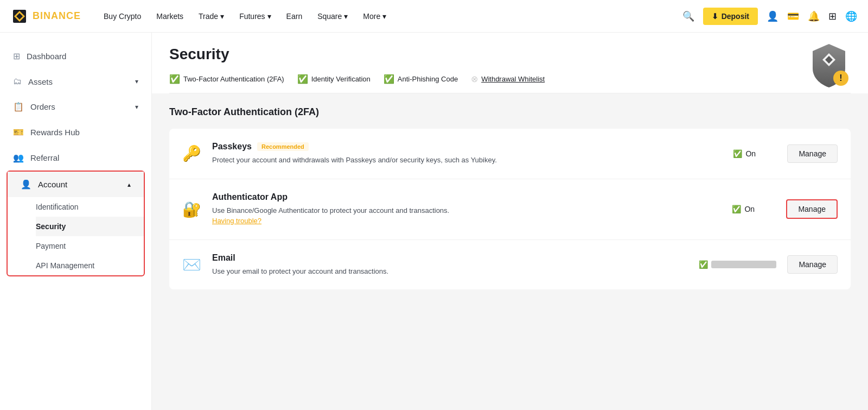 The height and width of the screenshot is (410, 868). Describe the element at coordinates (851, 16) in the screenshot. I see `globe-icon: 🌐` at that location.